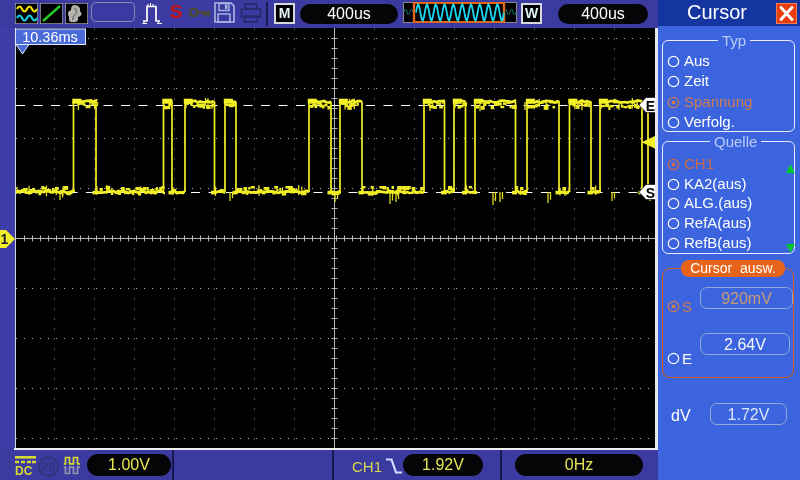  I want to click on svg-text: E, so click(650, 106).